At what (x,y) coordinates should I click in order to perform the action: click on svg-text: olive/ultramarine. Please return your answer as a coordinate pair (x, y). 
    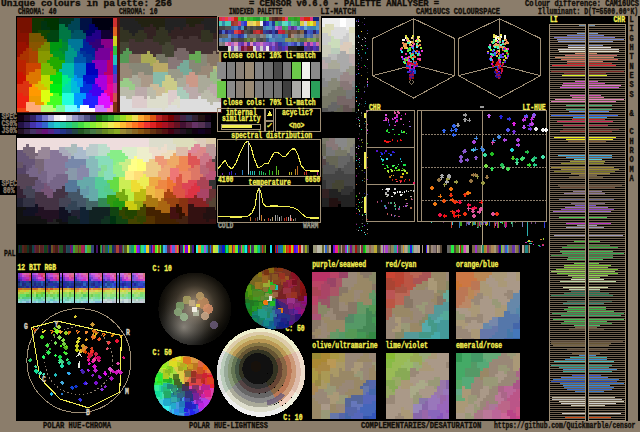
    Looking at the image, I should click on (345, 346).